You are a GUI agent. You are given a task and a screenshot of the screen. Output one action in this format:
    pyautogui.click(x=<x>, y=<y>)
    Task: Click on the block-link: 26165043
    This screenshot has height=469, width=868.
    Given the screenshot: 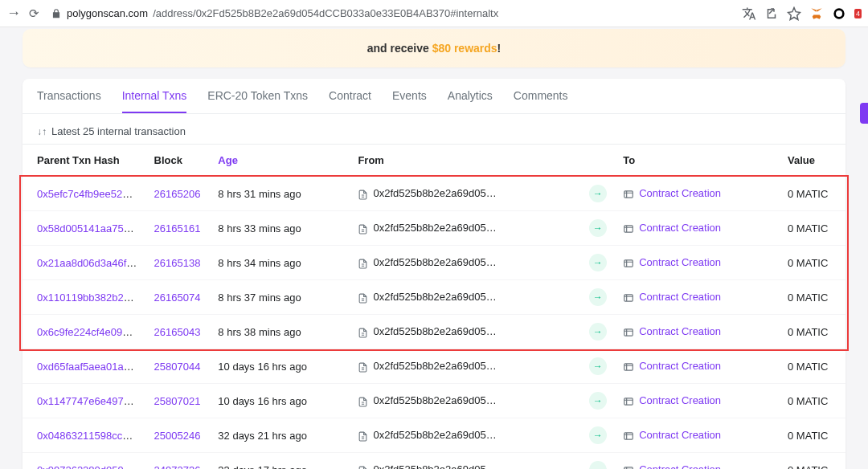 What is the action you would take?
    pyautogui.click(x=178, y=332)
    